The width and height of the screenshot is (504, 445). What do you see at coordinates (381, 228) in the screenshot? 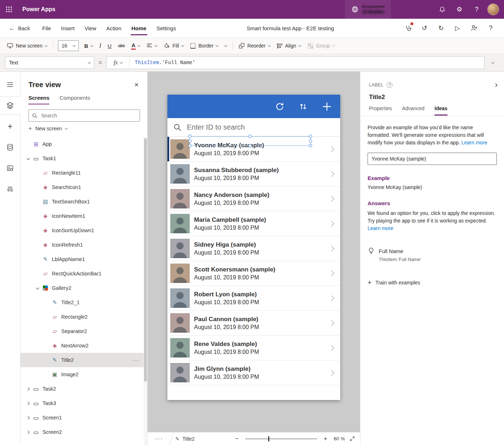
I see `answers-learn-more-link: Learn more` at bounding box center [381, 228].